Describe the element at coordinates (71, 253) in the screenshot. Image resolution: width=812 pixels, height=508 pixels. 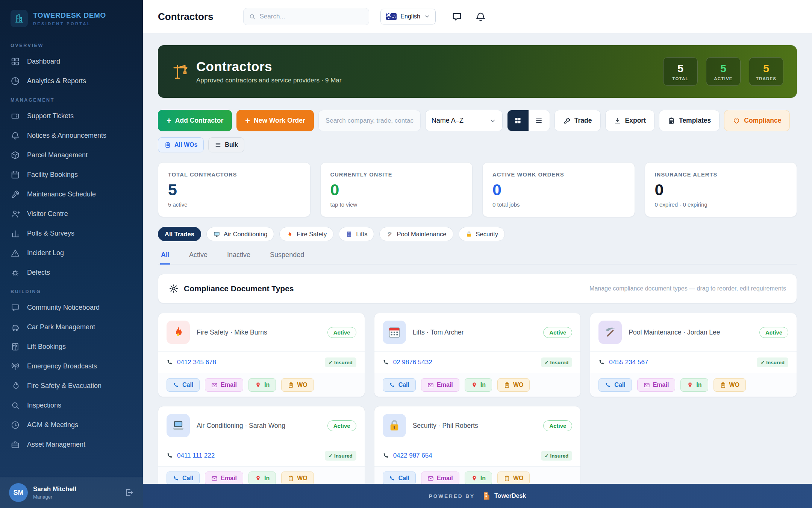
I see `sidebar-item-incident-log: Incident Log` at that location.